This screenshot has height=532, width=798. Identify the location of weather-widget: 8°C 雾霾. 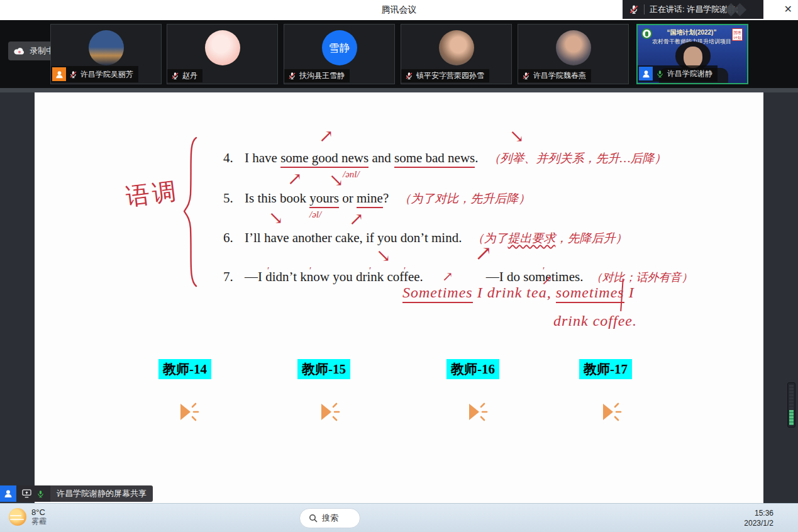
(28, 517).